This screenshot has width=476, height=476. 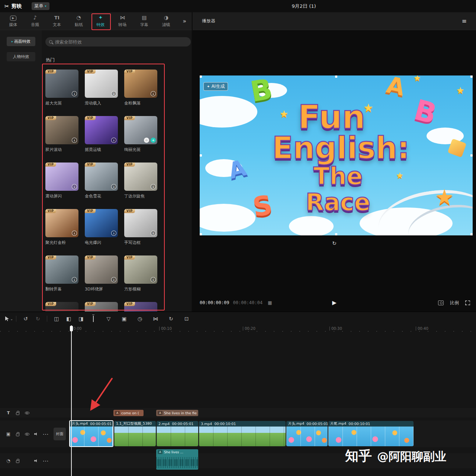 I want to click on tab-captions: ▤ 字幕, so click(x=144, y=21).